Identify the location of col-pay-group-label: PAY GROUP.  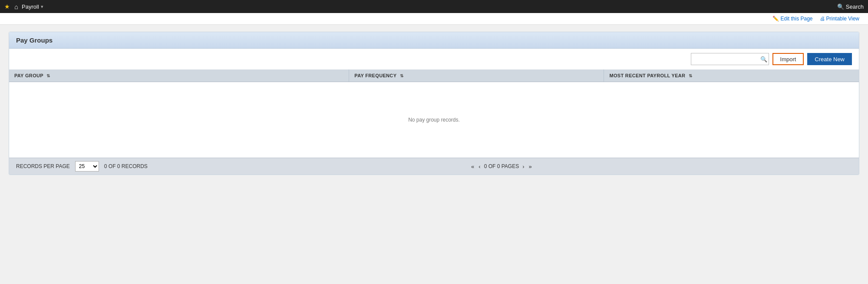
(29, 76).